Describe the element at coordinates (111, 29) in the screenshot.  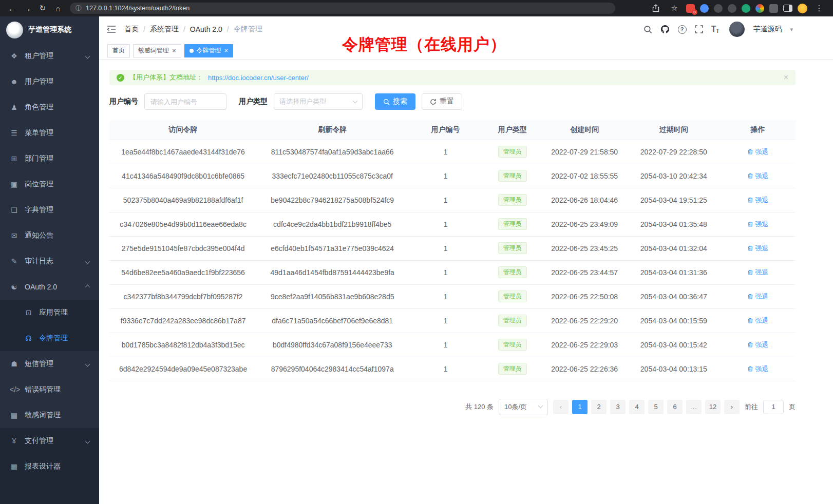
I see `sidebar-collapse-icon` at that location.